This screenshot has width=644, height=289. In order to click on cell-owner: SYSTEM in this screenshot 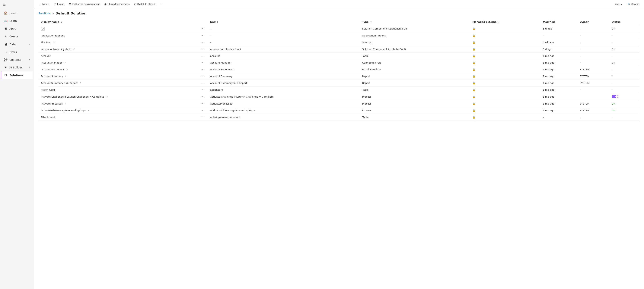, I will do `click(594, 83)`.